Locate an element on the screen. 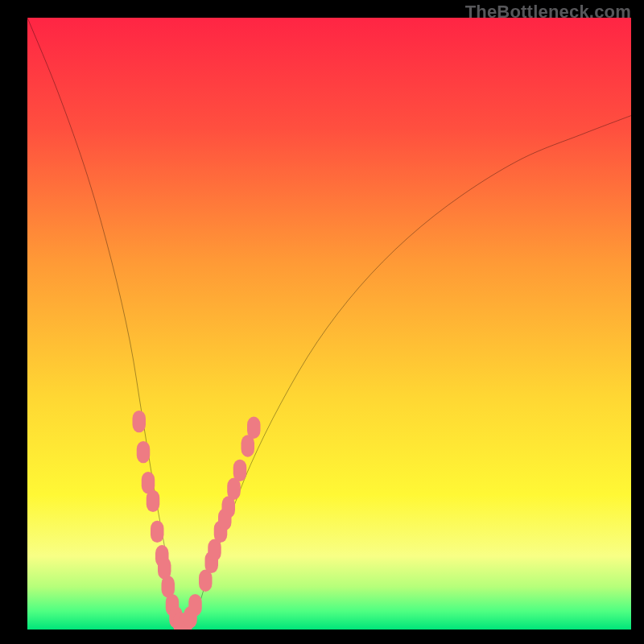 The height and width of the screenshot is (644, 644). data-markers is located at coordinates (196, 520).